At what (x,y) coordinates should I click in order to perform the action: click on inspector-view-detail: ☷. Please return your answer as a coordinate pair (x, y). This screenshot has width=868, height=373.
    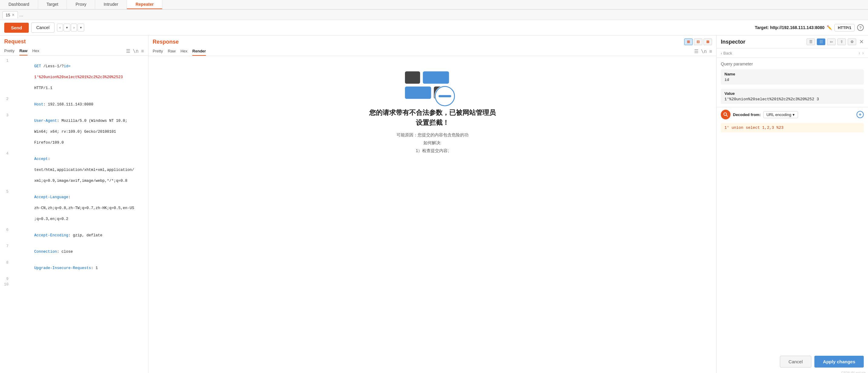
    Looking at the image, I should click on (821, 42).